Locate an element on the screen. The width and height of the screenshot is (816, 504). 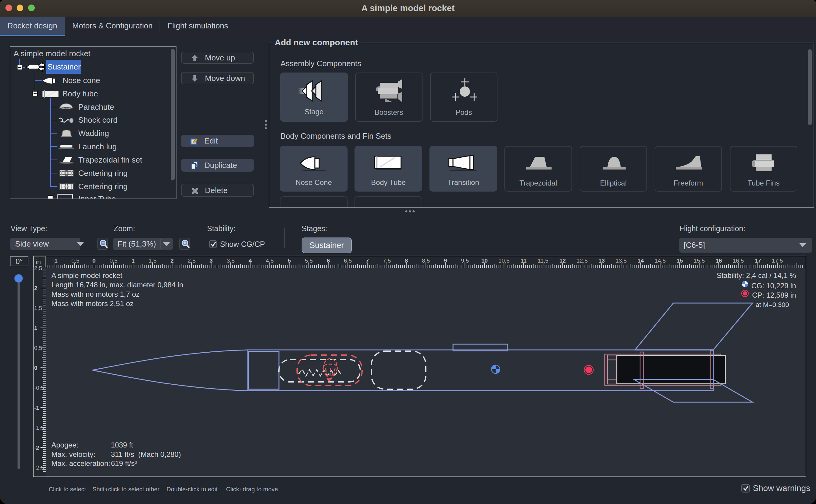
svg-text: Max. acceleration: is located at coordinates (81, 463).